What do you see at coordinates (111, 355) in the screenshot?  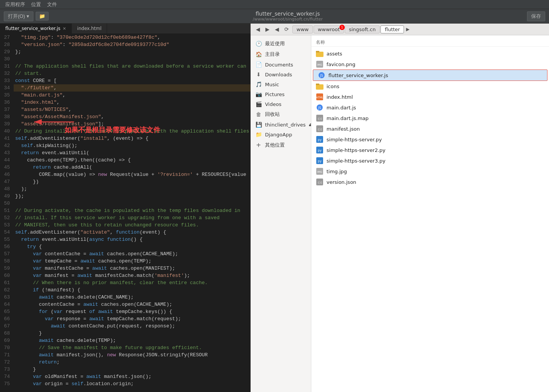 I see `line-content: await manifest.json(), new Response(JSON…` at bounding box center [111, 355].